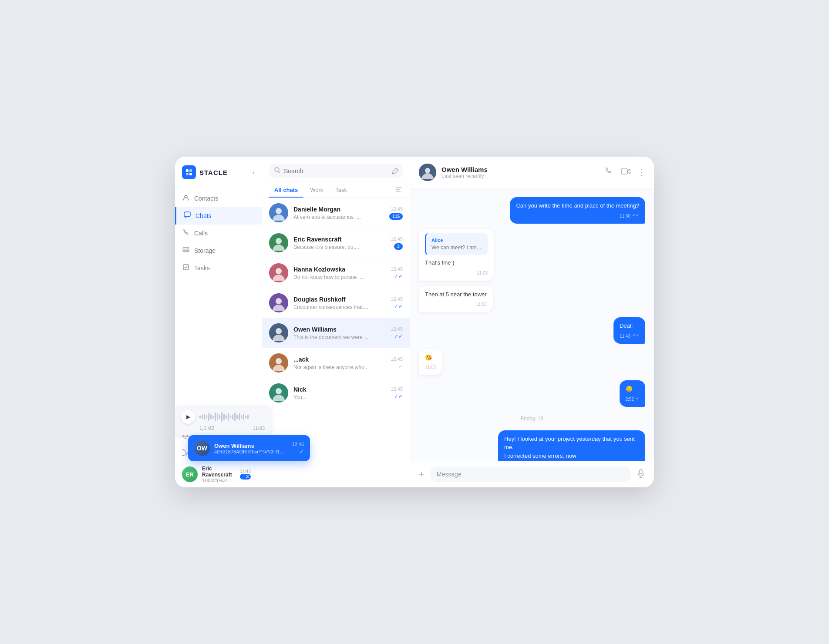 This screenshot has width=829, height=644. What do you see at coordinates (336, 363) in the screenshot?
I see `chat-item: ...ack Nor again is there anyone who.. 1…` at bounding box center [336, 363].